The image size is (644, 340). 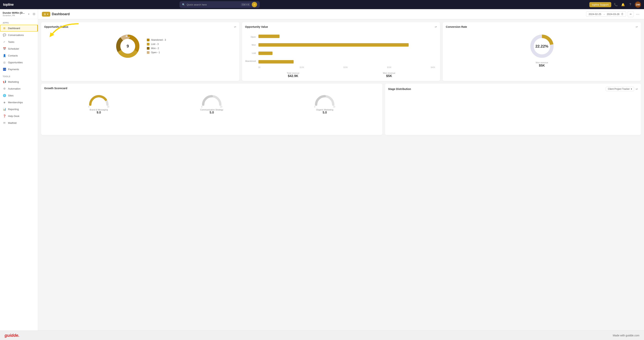 What do you see at coordinates (623, 4) in the screenshot?
I see `bell-icon: 🔔` at bounding box center [623, 4].